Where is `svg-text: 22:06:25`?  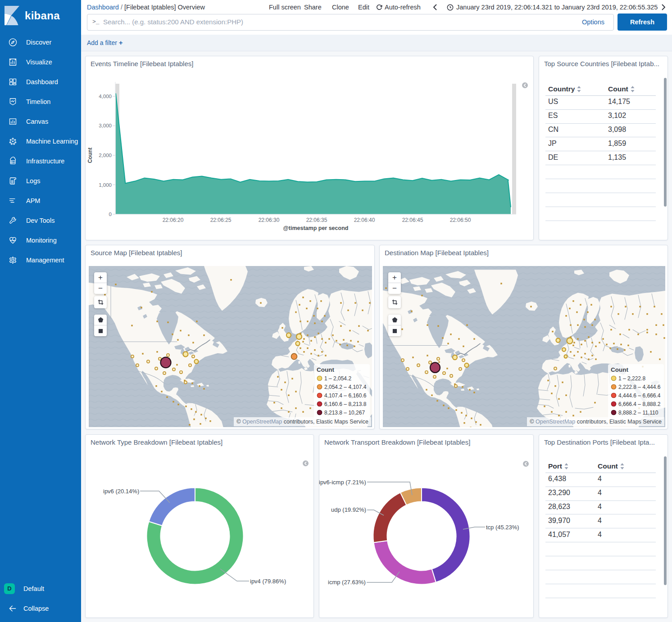 svg-text: 22:06:25 is located at coordinates (221, 220).